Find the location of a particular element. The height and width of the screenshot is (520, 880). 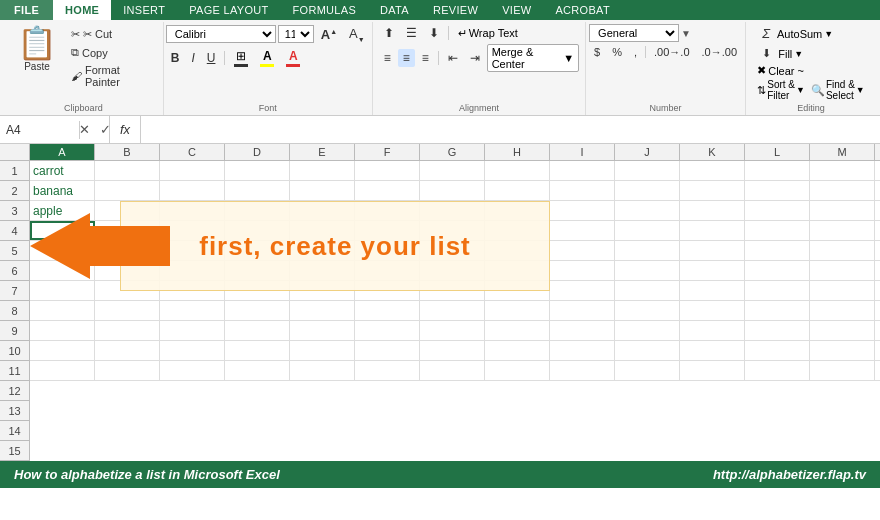

cell-k1 is located at coordinates (712, 170).